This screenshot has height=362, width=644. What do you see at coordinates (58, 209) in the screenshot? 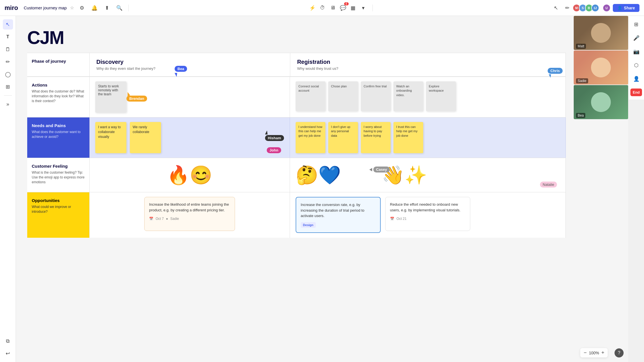
I see `opportunities-desc: What could we improve or introduce?` at bounding box center [58, 209].